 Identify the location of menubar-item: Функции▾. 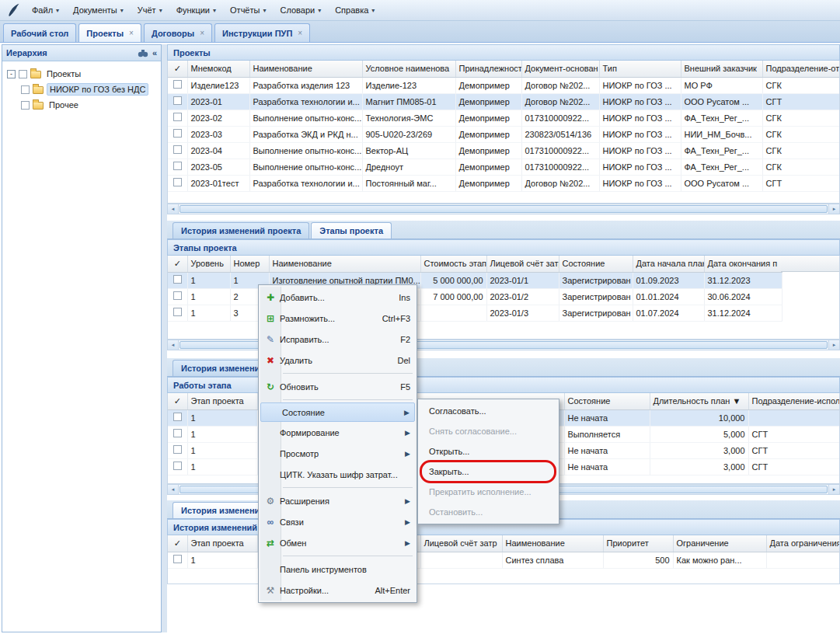
(196, 10).